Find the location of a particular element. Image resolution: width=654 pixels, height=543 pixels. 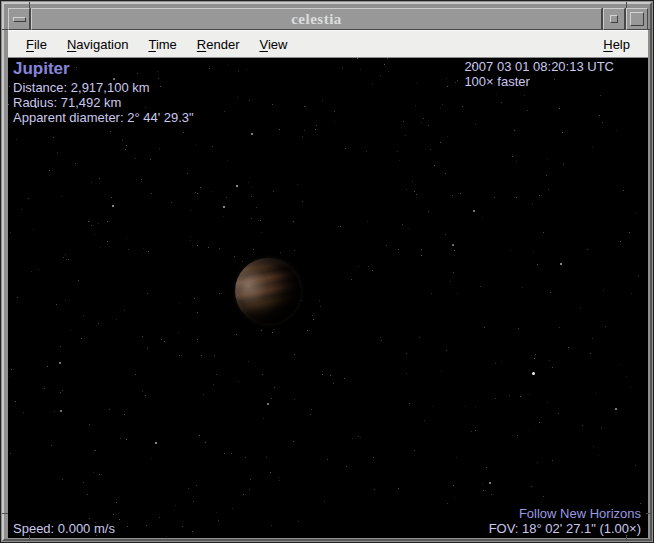

planet-jupiter is located at coordinates (268, 291).